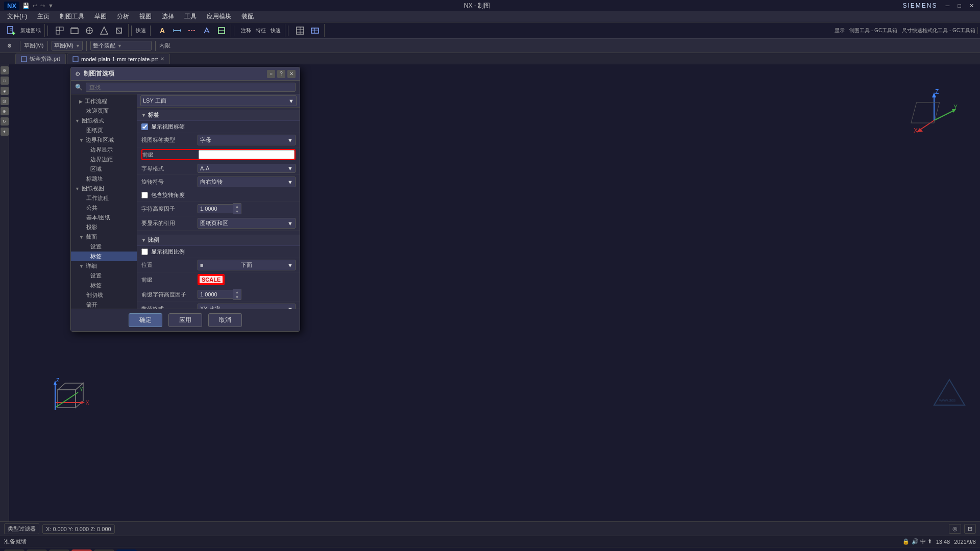  Describe the element at coordinates (162, 59) in the screenshot. I see `tab2-close: ✕` at that location.